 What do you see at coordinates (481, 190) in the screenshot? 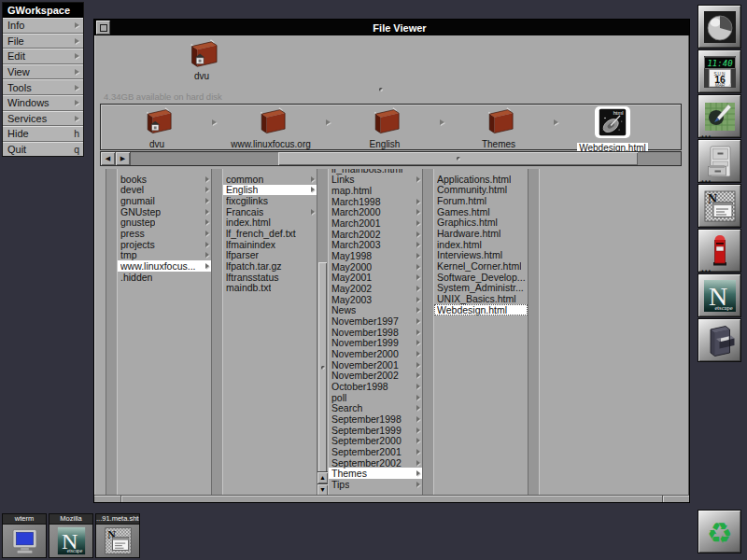
I see `file-row: Community.html` at bounding box center [481, 190].